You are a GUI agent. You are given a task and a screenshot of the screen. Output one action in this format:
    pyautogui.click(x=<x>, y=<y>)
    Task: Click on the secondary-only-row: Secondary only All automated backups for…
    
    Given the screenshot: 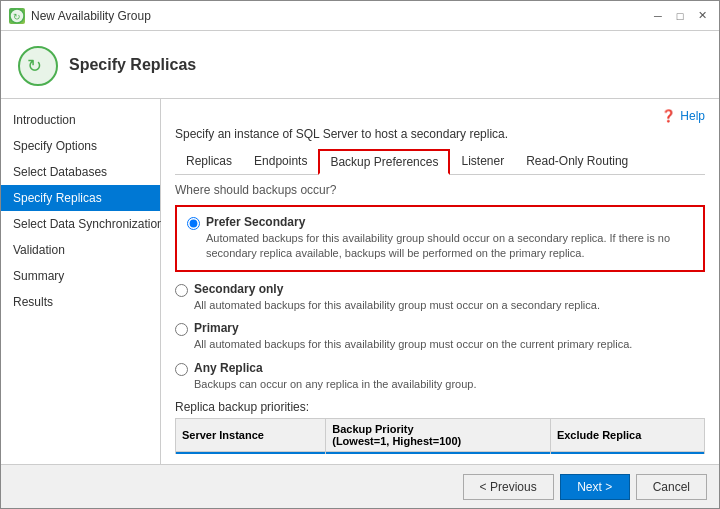 What is the action you would take?
    pyautogui.click(x=440, y=298)
    